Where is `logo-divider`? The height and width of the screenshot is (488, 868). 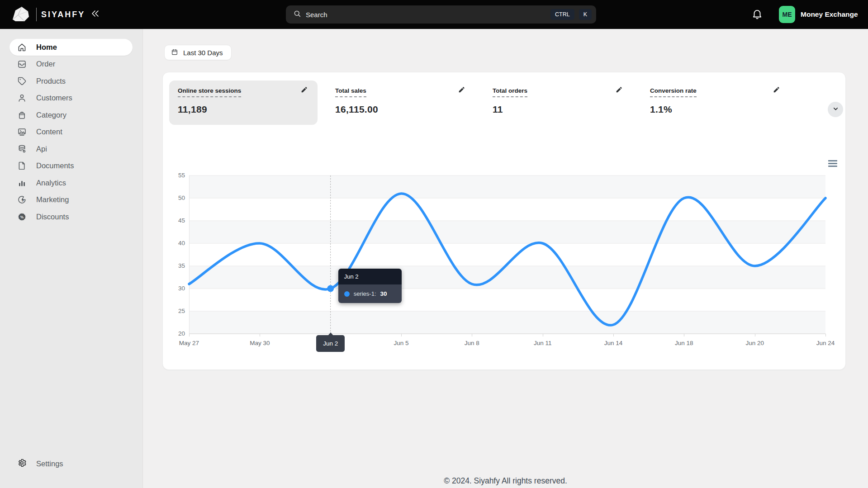
logo-divider is located at coordinates (36, 14).